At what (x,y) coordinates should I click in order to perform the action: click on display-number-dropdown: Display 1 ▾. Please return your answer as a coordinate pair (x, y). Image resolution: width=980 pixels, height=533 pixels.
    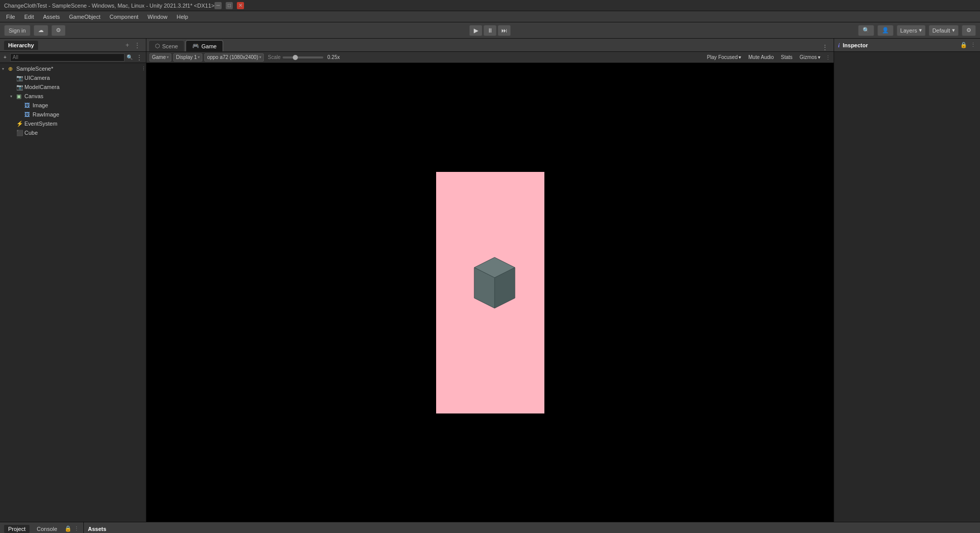
    Looking at the image, I should click on (188, 57).